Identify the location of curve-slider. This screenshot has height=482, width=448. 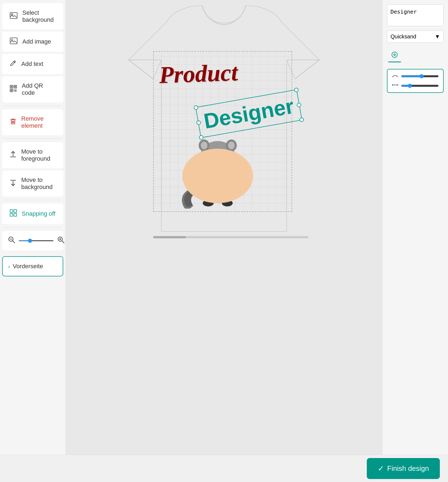
(420, 76).